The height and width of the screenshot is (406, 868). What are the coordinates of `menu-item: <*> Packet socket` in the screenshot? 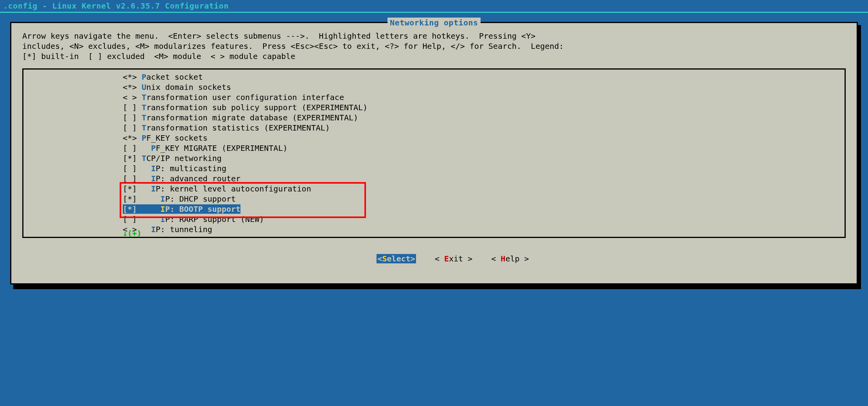 It's located at (484, 77).